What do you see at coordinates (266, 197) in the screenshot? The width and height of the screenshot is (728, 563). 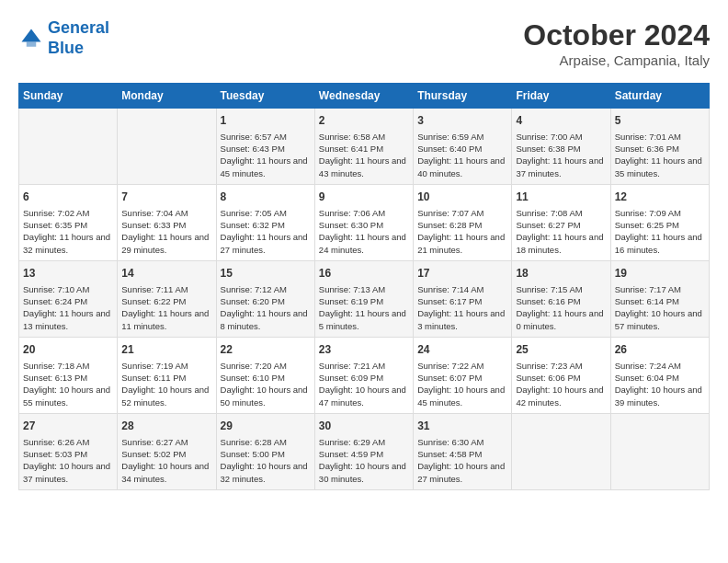 I see `day-number: 8` at bounding box center [266, 197].